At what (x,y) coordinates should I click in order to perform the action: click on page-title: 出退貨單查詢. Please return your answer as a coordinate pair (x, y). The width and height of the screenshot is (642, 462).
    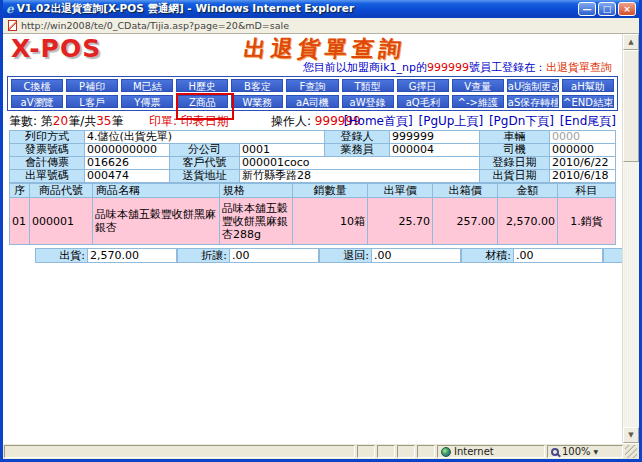
    Looking at the image, I should click on (324, 49).